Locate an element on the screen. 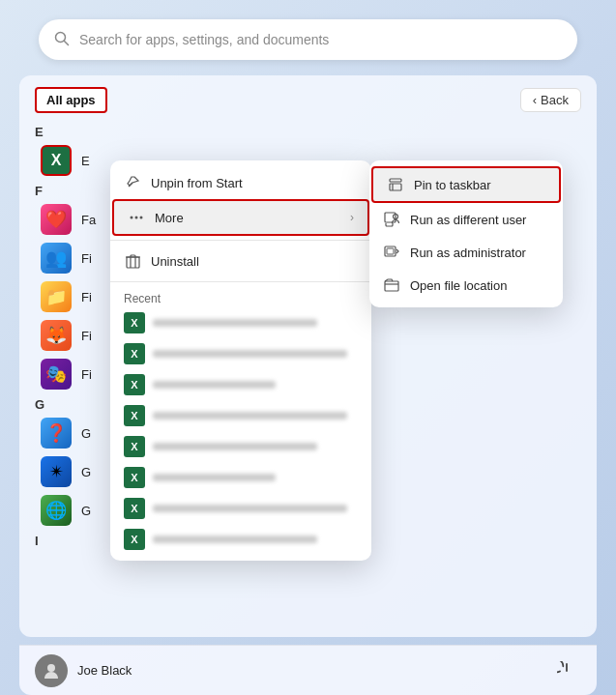  app-fb-name: Fi is located at coordinates (87, 259).